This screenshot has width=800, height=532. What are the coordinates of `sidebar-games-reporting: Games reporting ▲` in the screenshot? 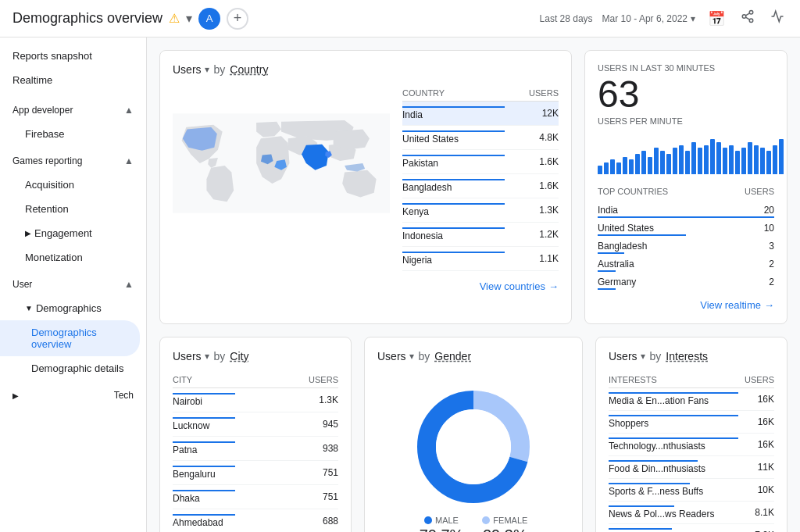 It's located at (73, 161).